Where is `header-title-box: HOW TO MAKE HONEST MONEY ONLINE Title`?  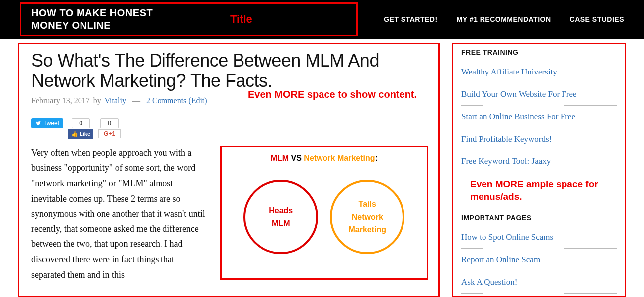
header-title-box: HOW TO MAKE HONEST MONEY ONLINE Title is located at coordinates (189, 19).